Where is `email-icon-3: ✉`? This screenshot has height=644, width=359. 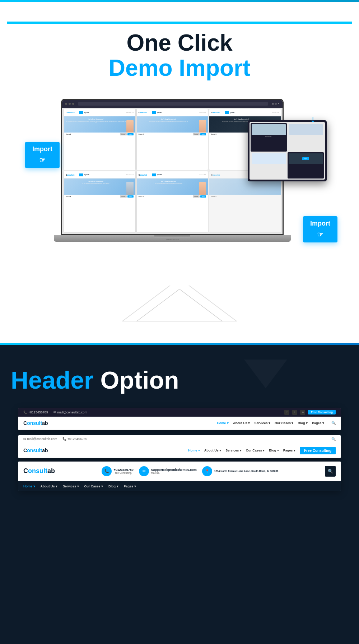 email-icon-3: ✉ is located at coordinates (144, 471).